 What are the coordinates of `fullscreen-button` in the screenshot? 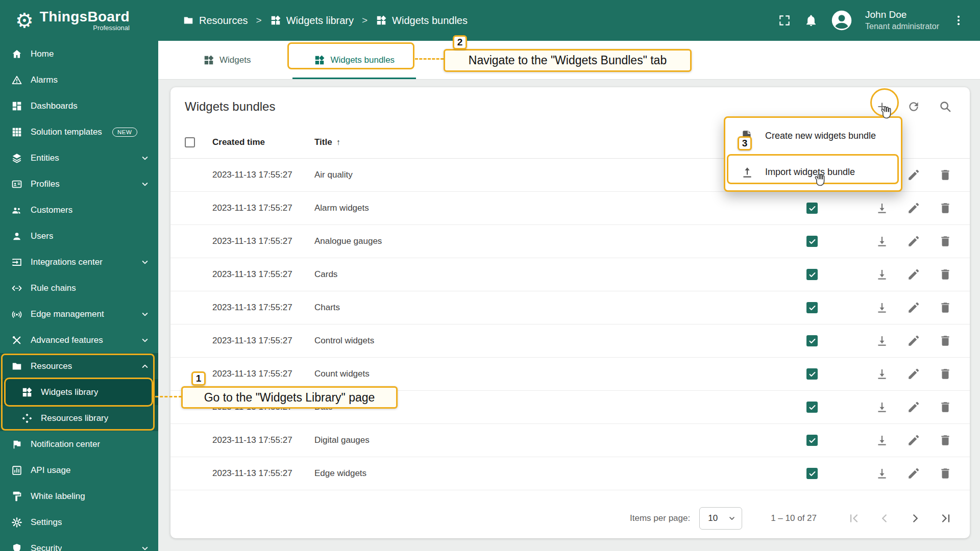 It's located at (785, 20).